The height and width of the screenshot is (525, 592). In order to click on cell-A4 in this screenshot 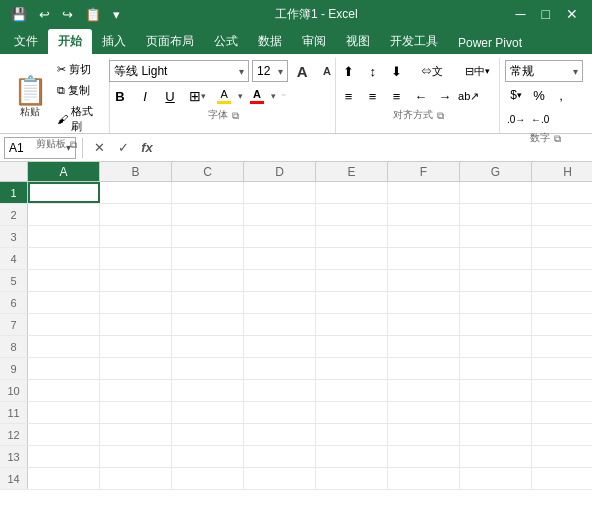, I will do `click(64, 258)`.